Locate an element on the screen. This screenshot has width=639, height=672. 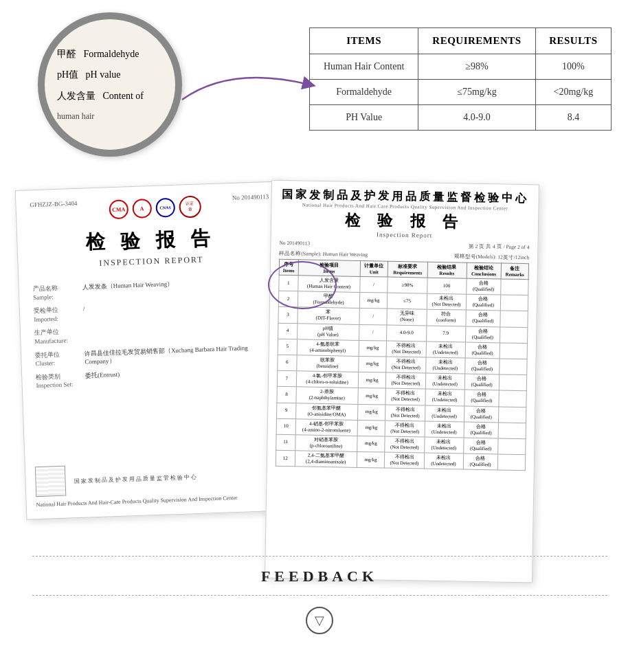
feedback-section: FEEDBACK ▽ is located at coordinates (320, 595).